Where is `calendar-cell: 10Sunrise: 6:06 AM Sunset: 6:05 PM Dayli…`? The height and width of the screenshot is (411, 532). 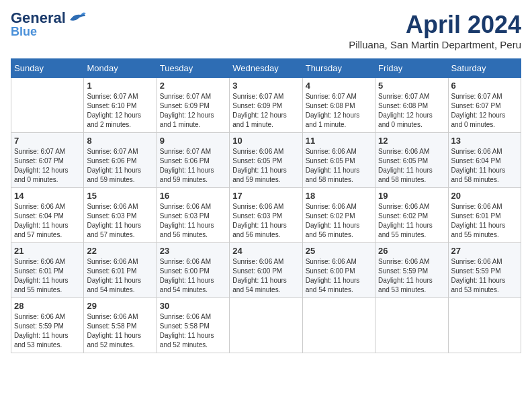 calendar-cell: 10Sunrise: 6:06 AM Sunset: 6:05 PM Dayli… is located at coordinates (266, 161).